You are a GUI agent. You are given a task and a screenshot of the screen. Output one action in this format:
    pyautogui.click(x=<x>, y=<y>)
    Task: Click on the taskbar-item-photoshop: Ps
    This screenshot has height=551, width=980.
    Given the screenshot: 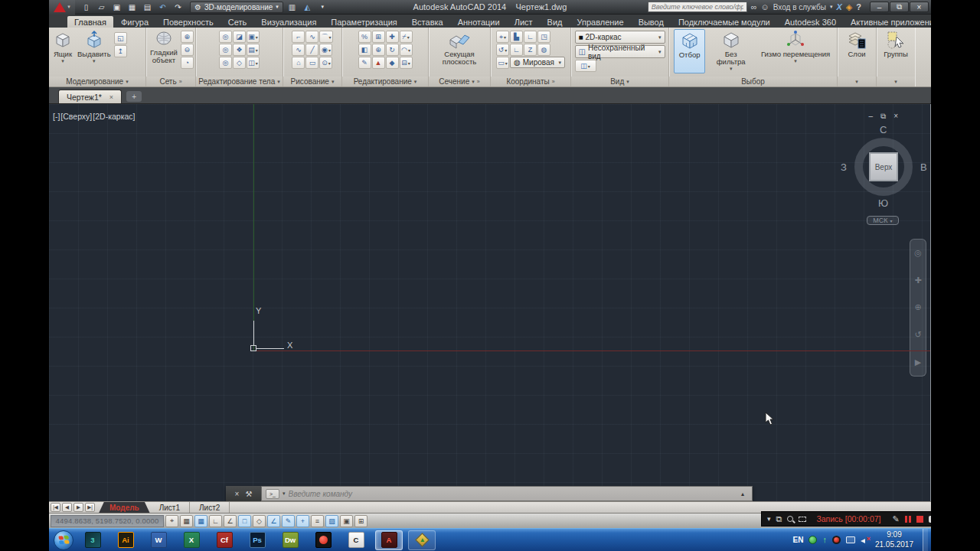 What is the action you would take?
    pyautogui.click(x=257, y=540)
    